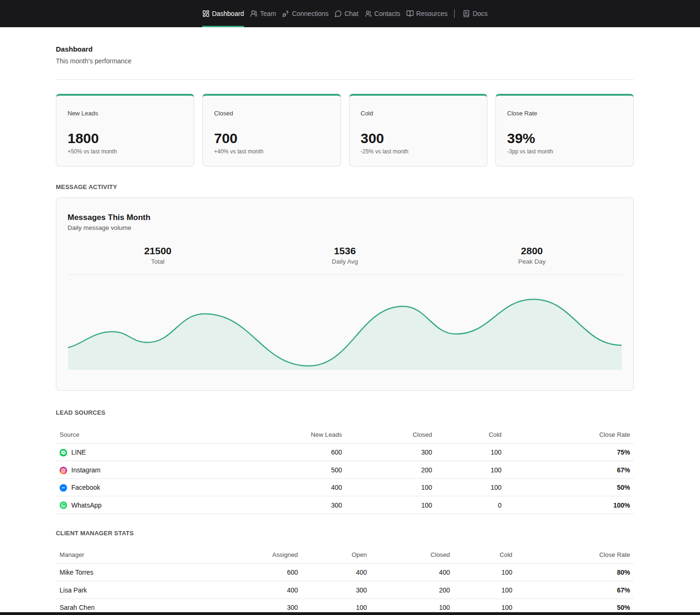 The width and height of the screenshot is (700, 615). I want to click on svg-text: LINE, so click(64, 453).